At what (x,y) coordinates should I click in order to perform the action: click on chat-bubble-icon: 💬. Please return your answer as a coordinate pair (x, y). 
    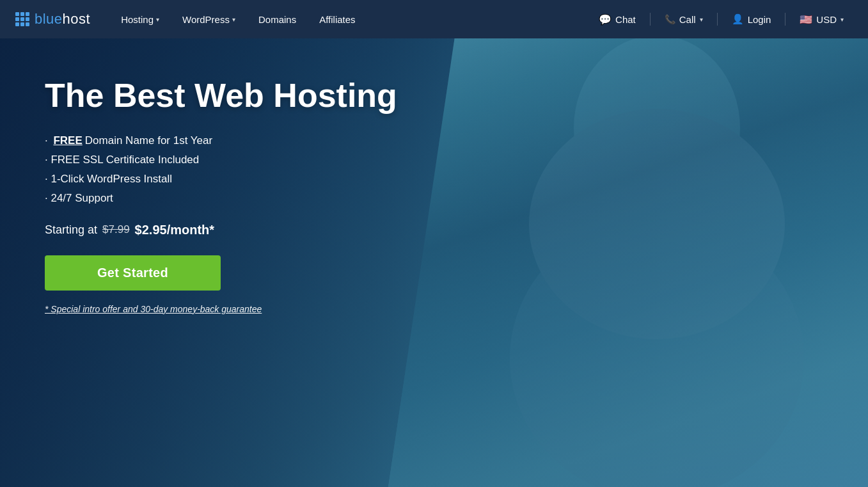
    Looking at the image, I should click on (605, 19).